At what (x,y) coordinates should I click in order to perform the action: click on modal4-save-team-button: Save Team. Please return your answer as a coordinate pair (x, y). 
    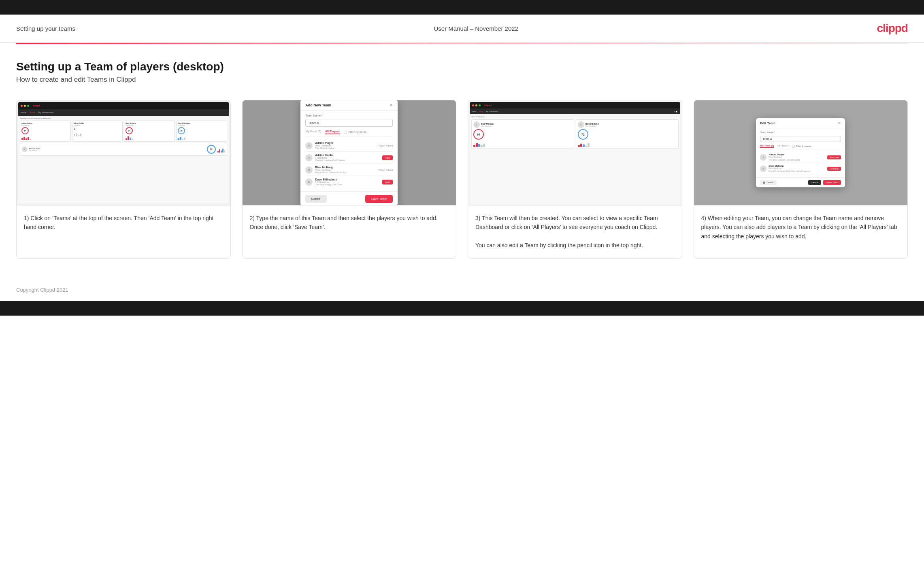
    Looking at the image, I should click on (832, 182).